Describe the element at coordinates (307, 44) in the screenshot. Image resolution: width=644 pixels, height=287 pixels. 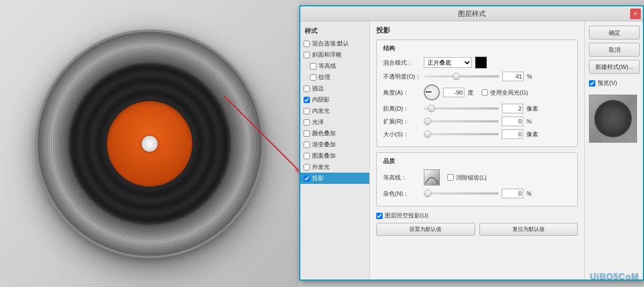
I see `style-checkbox-blend` at that location.